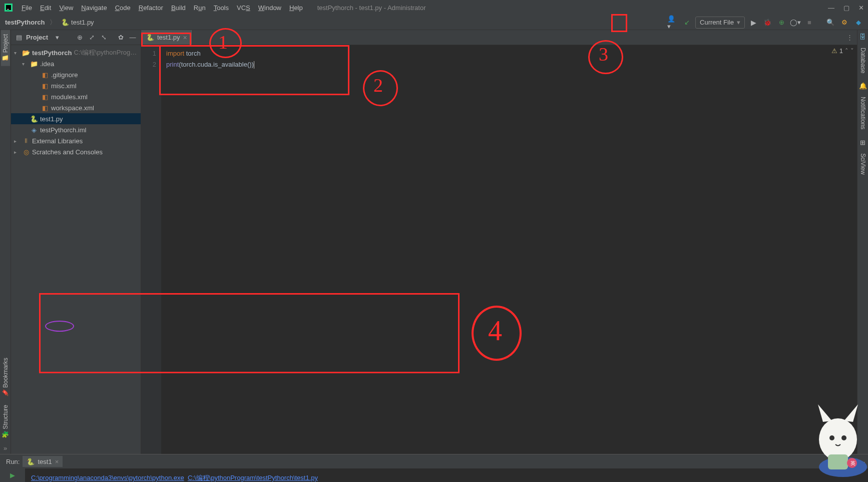  What do you see at coordinates (863, 86) in the screenshot?
I see `notifications-icon: 🔔` at bounding box center [863, 86].